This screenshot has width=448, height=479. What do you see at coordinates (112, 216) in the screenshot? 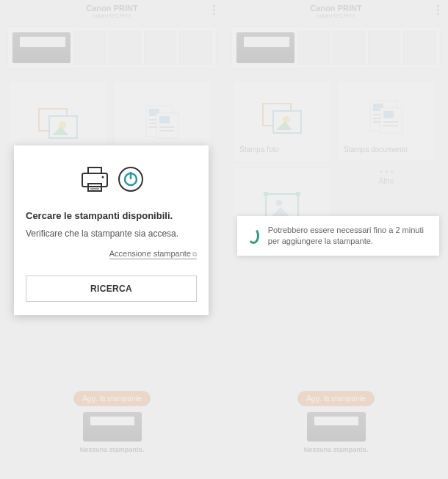
I see `dialog-title: Cercare le stampanti disponibili.` at bounding box center [112, 216].